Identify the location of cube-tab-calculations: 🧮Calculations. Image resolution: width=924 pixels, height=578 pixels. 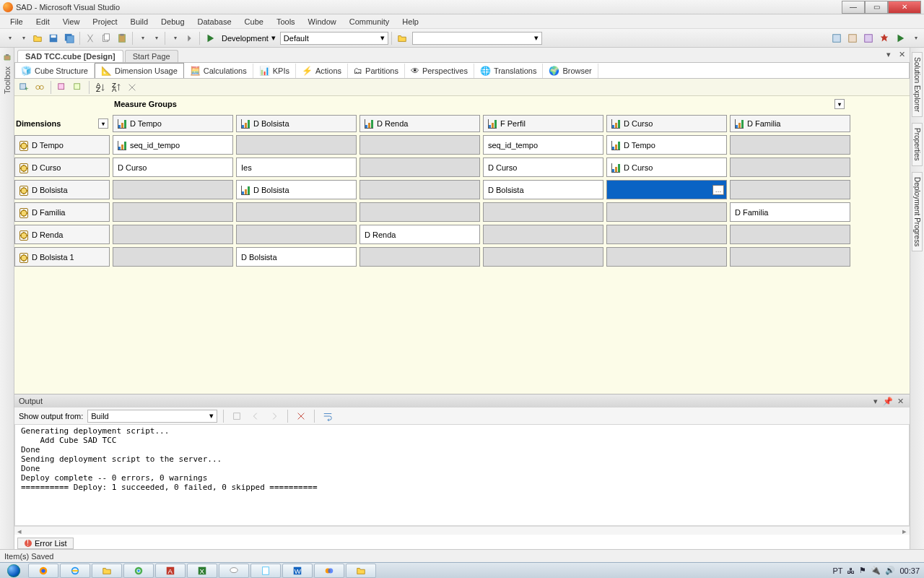
(219, 71).